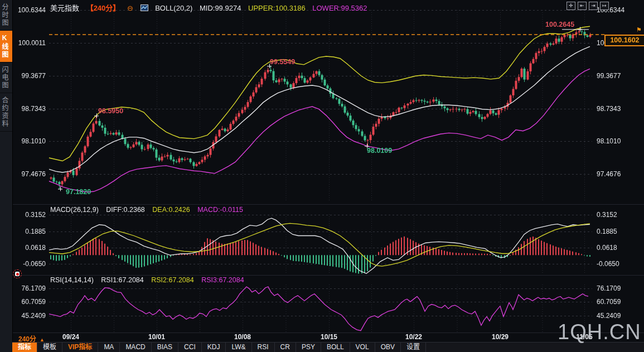 This screenshot has height=352, width=644. What do you see at coordinates (607, 232) in the screenshot?
I see `right-axis-tick: 0.1885` at bounding box center [607, 232].